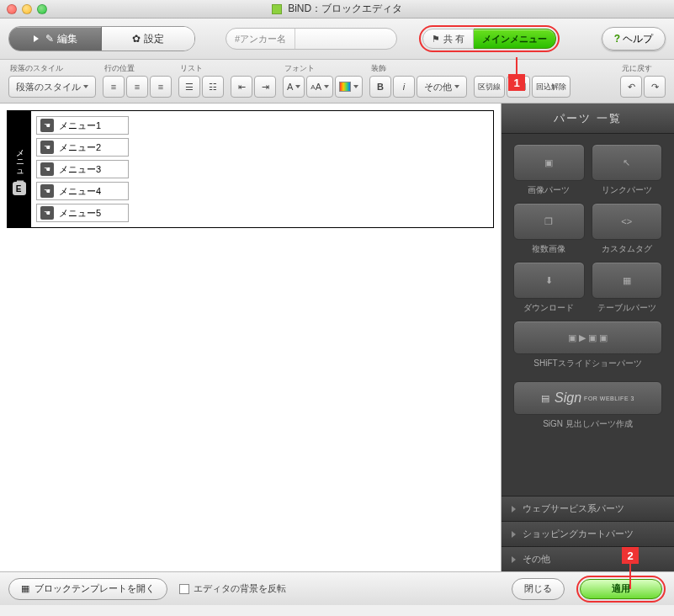 The image size is (674, 616). I want to click on align-right-button: ≡, so click(161, 87).